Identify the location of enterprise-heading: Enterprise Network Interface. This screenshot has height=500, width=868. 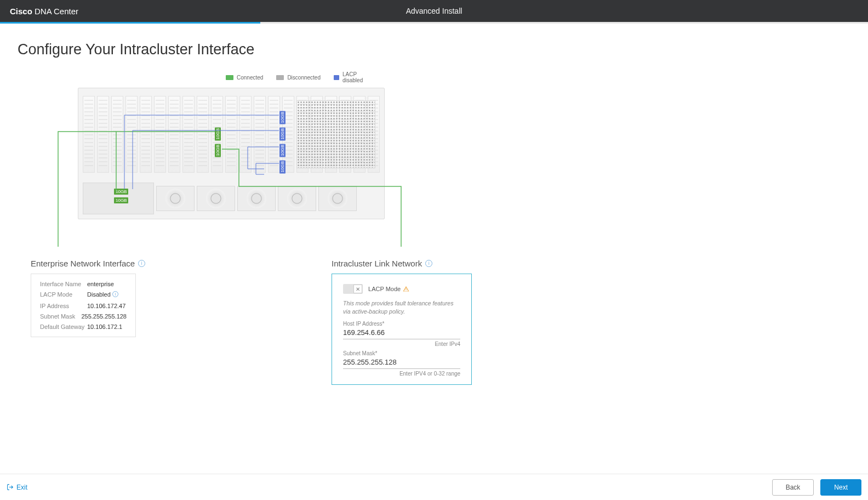
(83, 263).